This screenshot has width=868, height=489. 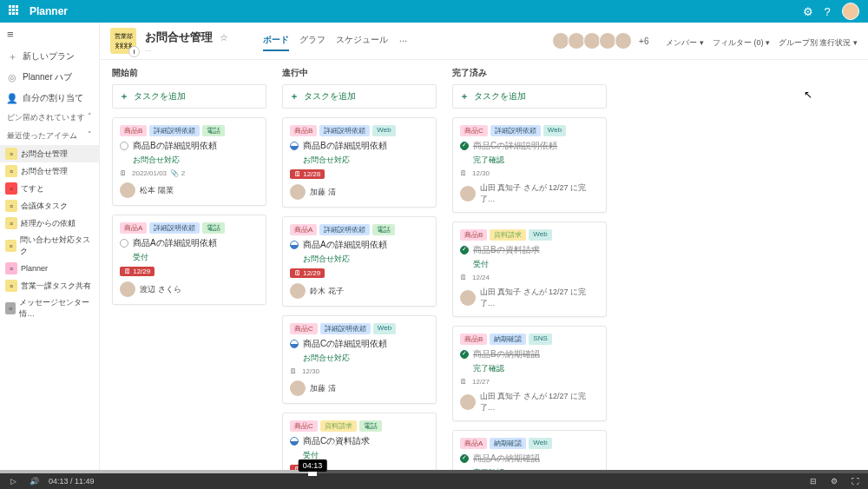 I want to click on sidebar-plan-item: ≡問い合わせ対応タスク, so click(x=49, y=246).